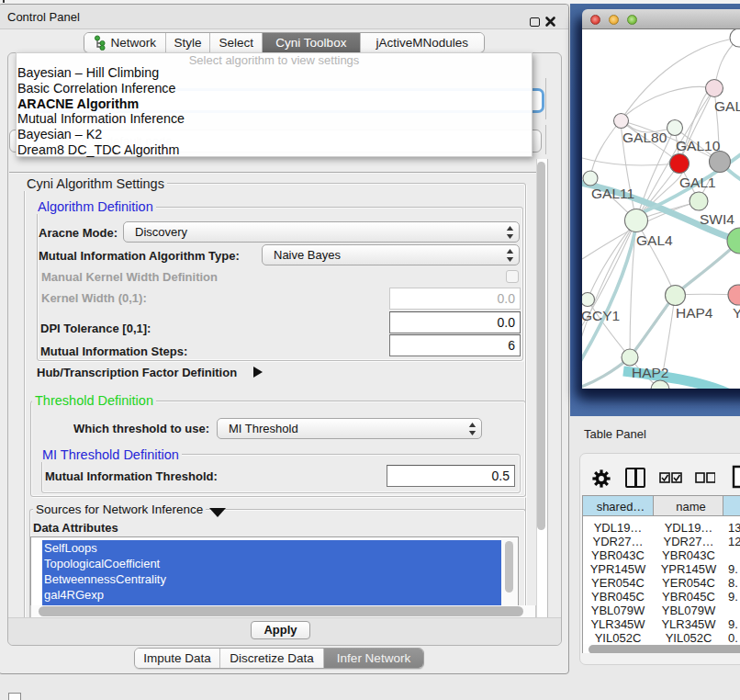 The width and height of the screenshot is (740, 700). Describe the element at coordinates (727, 107) in the screenshot. I see `svg-text: GAL` at that location.